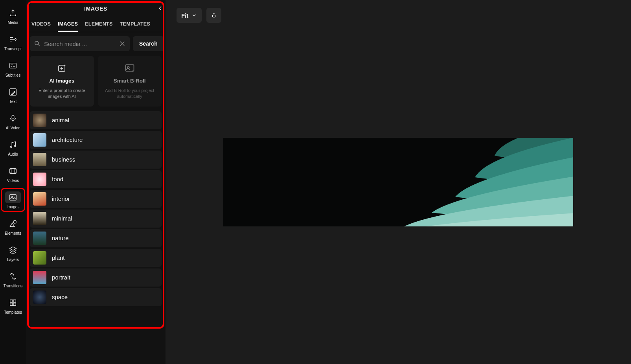 The image size is (631, 364). Describe the element at coordinates (58, 258) in the screenshot. I see `category-label: plant` at that location.